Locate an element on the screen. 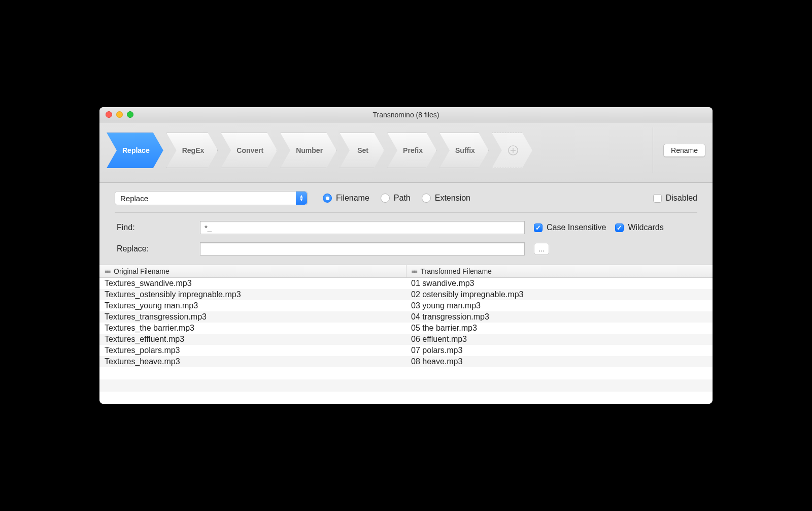  rename-button: Rename is located at coordinates (684, 150).